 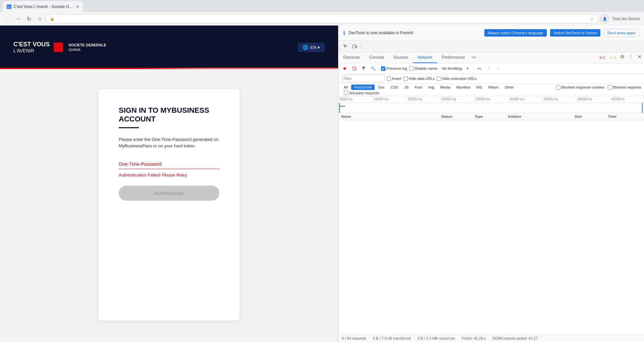 What do you see at coordinates (457, 79) in the screenshot?
I see `hide-extension-urls-label: Hide extension URLs` at bounding box center [457, 79].